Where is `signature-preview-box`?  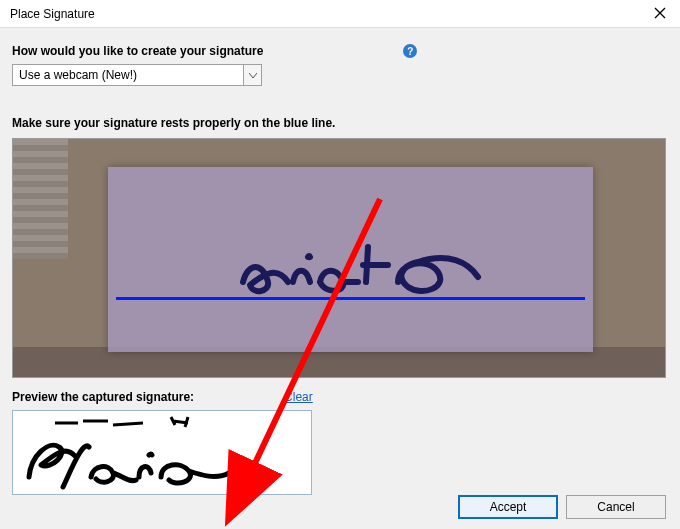
signature-preview-box is located at coordinates (162, 452).